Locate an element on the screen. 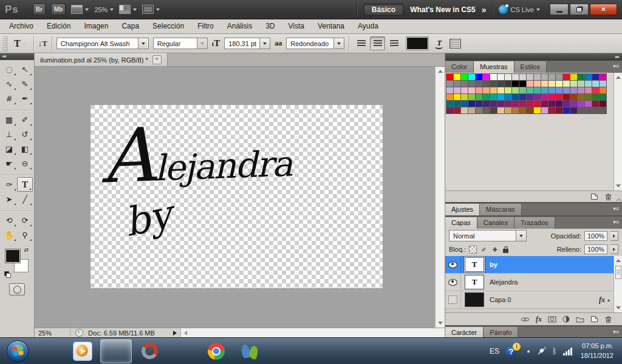 The width and height of the screenshot is (622, 364). anti-alias-dropdown-button is located at coordinates (339, 44).